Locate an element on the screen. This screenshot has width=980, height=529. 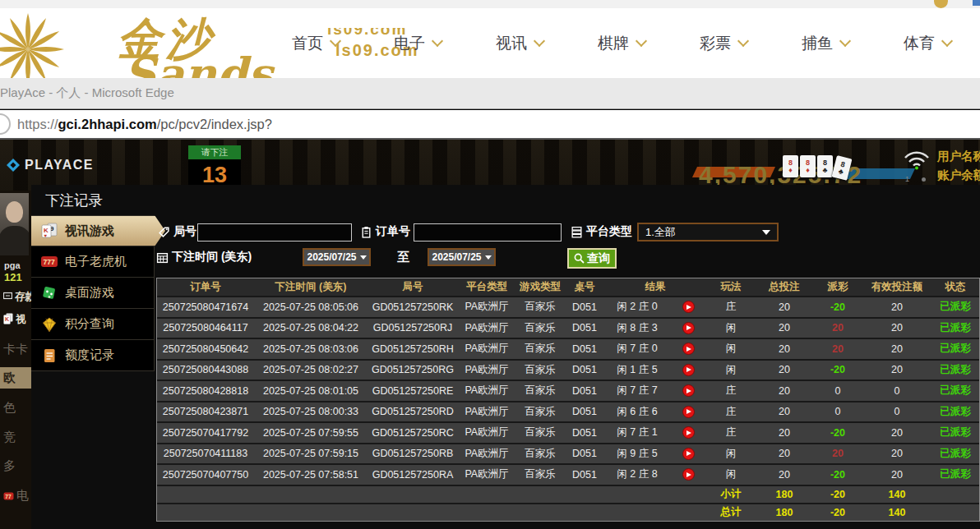
cell-time: 2025-07-25 07:59:55 is located at coordinates (311, 433).